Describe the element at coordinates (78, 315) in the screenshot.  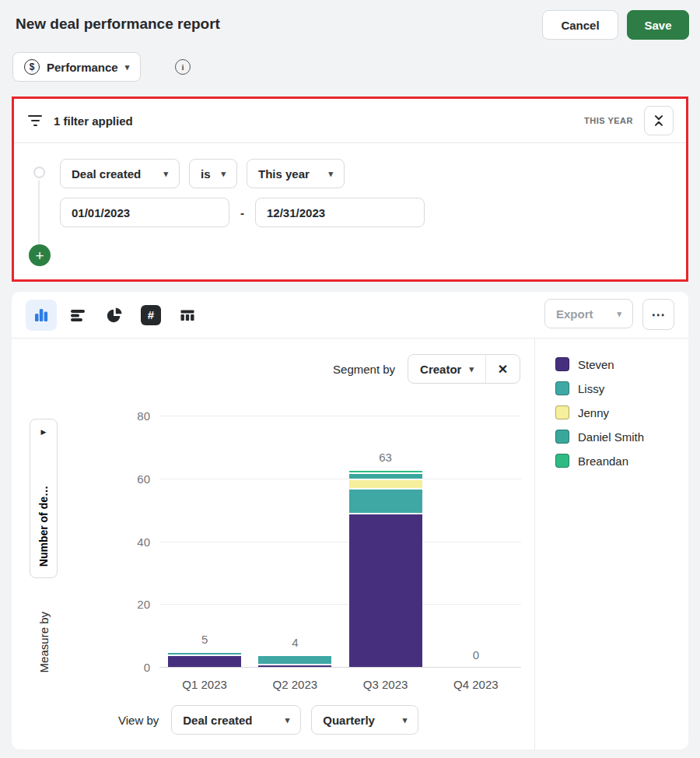
I see `bar-chart-icon` at that location.